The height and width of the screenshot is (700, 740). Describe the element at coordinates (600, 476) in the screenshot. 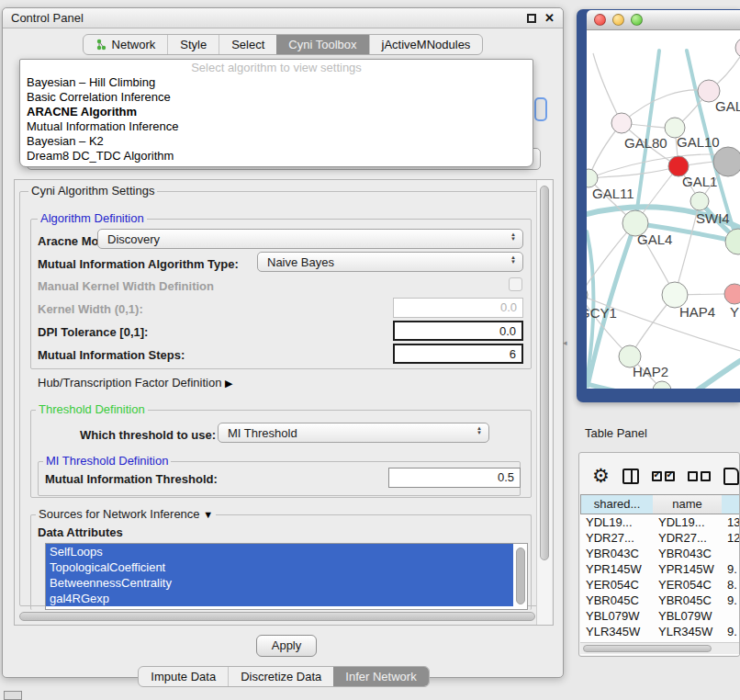

I see `gear-icon: ⚙` at that location.